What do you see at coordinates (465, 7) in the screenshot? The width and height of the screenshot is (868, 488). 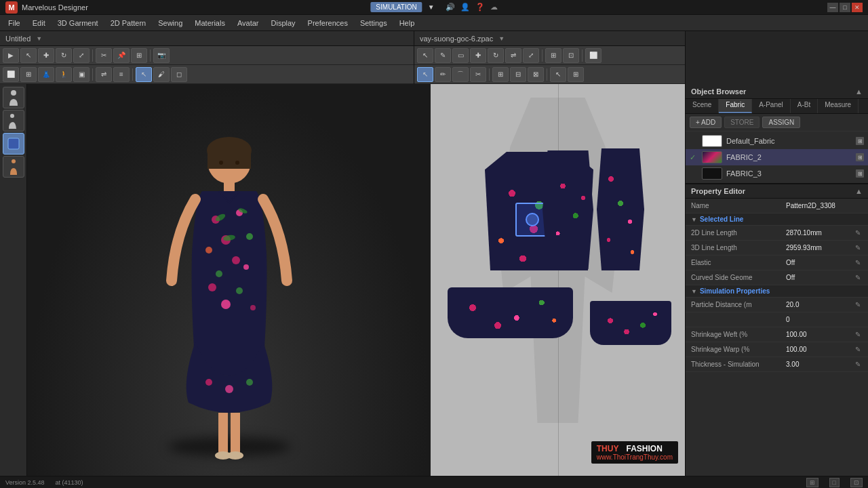 I see `user-icon: 👤` at bounding box center [465, 7].